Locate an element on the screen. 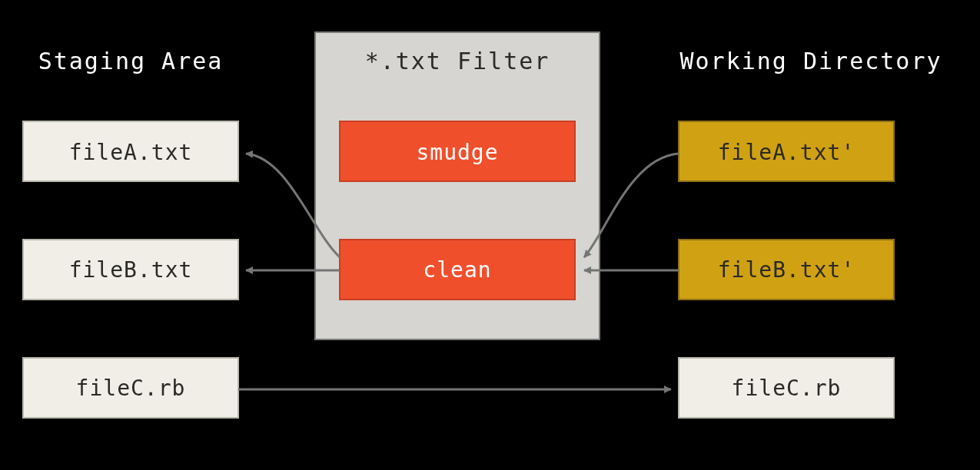 The height and width of the screenshot is (470, 980). staging-fileA-label: fileA.txt is located at coordinates (131, 152).